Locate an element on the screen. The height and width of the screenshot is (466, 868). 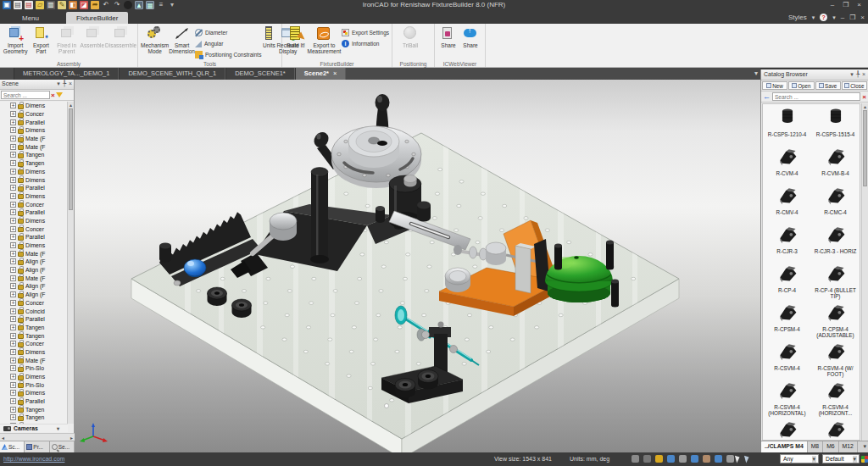
catalog-item: R-CMC-4 is located at coordinates (836, 203).